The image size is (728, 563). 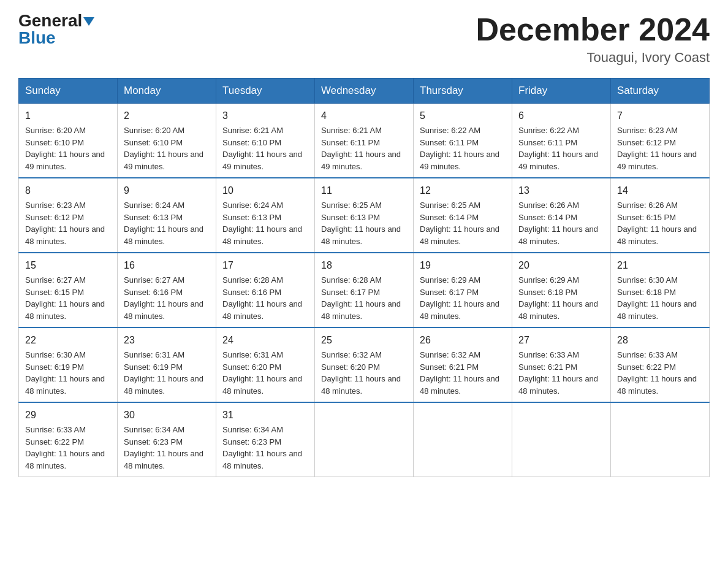 What do you see at coordinates (167, 415) in the screenshot?
I see `day-number: 30` at bounding box center [167, 415].